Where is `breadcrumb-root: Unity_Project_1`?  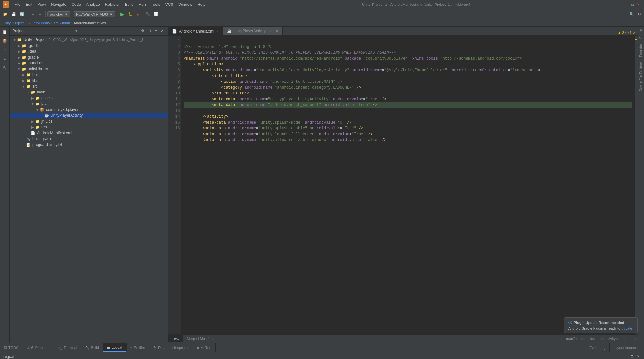
breadcrumb-root: Unity_Project_1 is located at coordinates (15, 23).